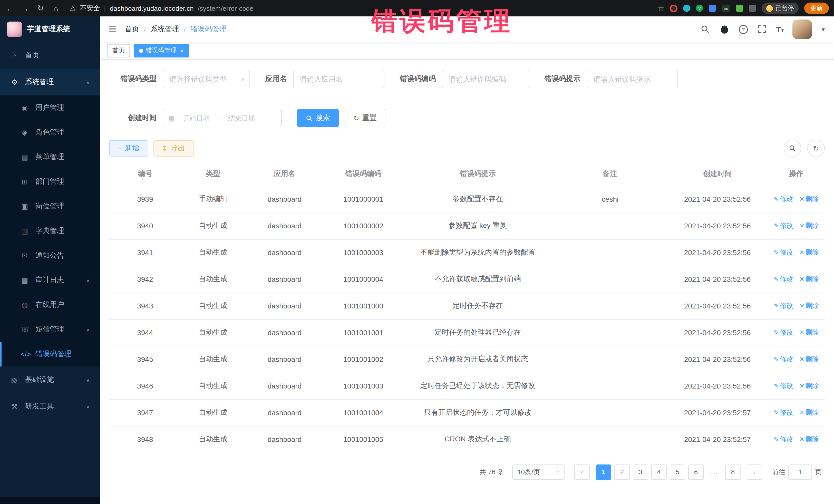 The width and height of the screenshot is (834, 504). What do you see at coordinates (285, 279) in the screenshot?
I see `cell-app: dashboard` at bounding box center [285, 279].